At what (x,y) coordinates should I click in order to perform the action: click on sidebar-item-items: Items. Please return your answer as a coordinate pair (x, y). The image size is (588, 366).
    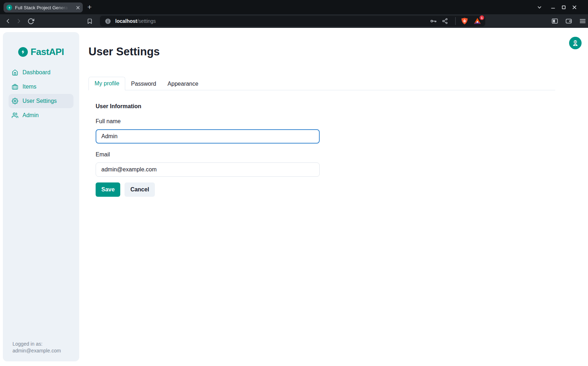
    Looking at the image, I should click on (41, 87).